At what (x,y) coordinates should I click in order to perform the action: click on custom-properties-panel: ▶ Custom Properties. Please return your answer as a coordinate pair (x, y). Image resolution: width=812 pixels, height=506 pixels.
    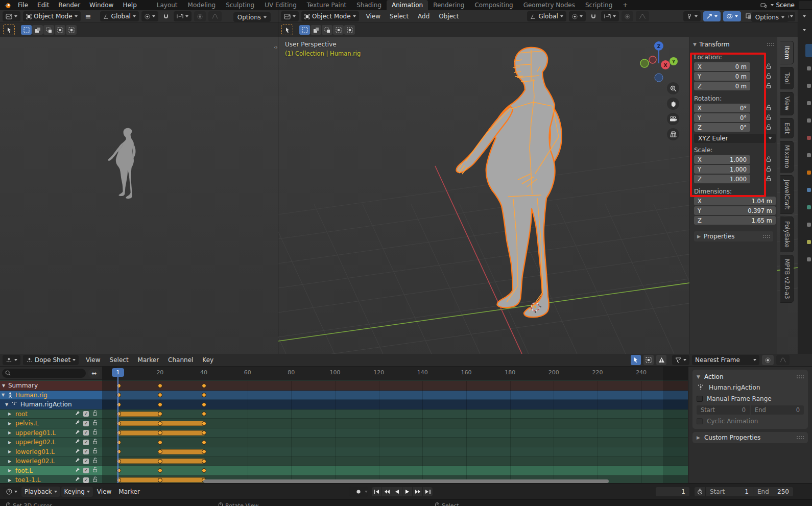
    Looking at the image, I should click on (750, 438).